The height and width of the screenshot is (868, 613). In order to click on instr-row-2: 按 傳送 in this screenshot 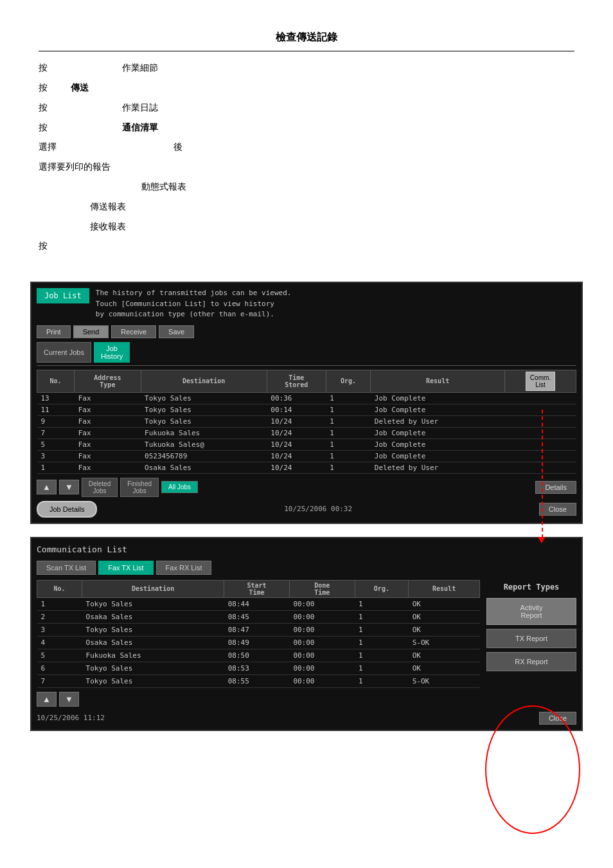, I will do `click(306, 87)`.